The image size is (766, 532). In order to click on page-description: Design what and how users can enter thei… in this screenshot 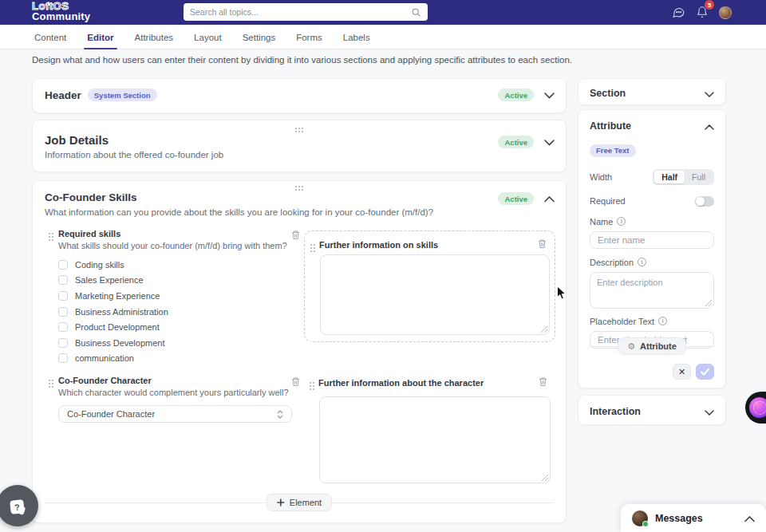, I will do `click(383, 60)`.